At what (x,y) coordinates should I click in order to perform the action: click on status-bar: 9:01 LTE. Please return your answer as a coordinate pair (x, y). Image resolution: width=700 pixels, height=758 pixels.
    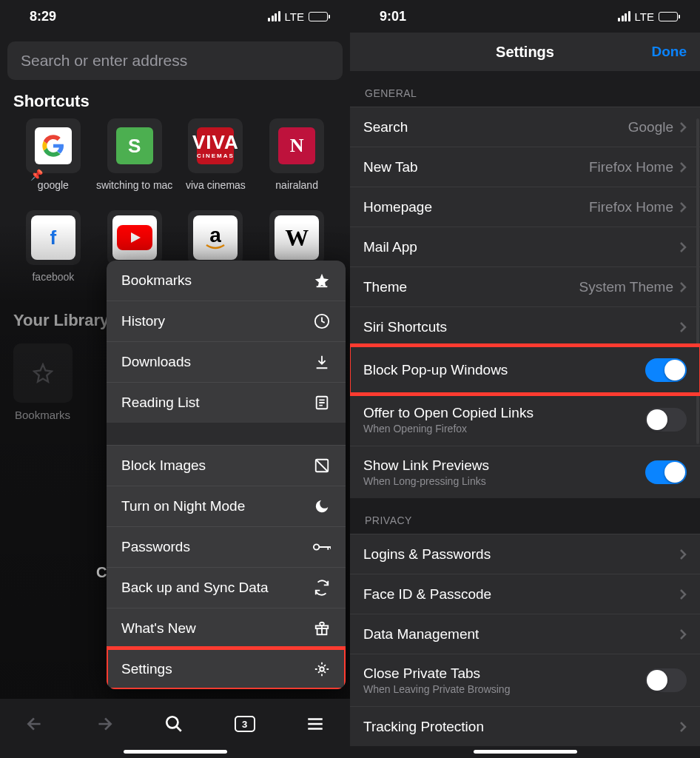
    Looking at the image, I should click on (525, 16).